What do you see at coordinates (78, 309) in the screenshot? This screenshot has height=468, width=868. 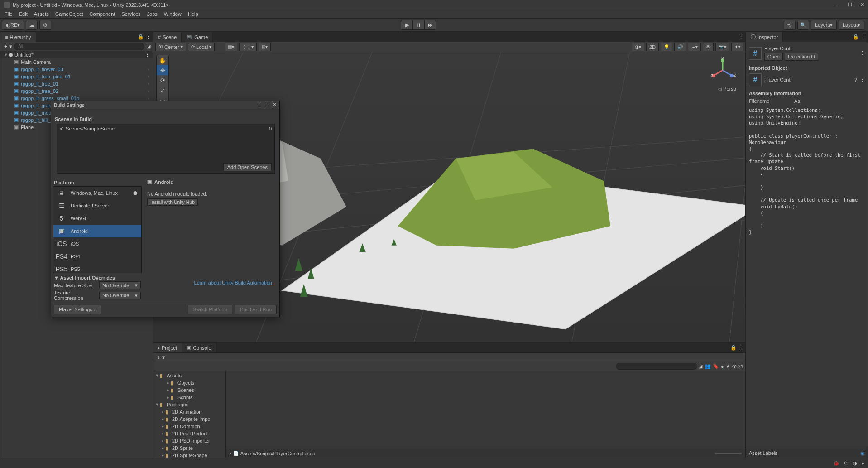 I see `player-settings-button: Player Settings...` at bounding box center [78, 309].